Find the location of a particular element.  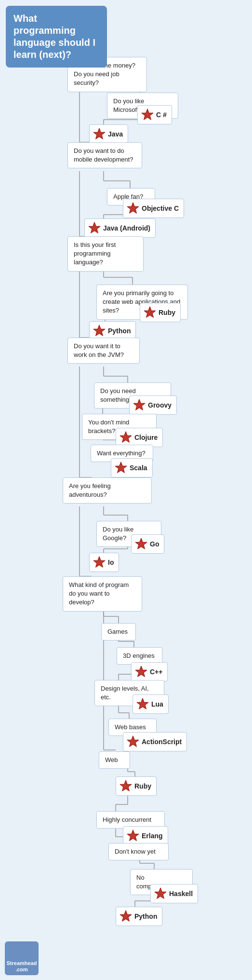

language-java: Java is located at coordinates (109, 134).